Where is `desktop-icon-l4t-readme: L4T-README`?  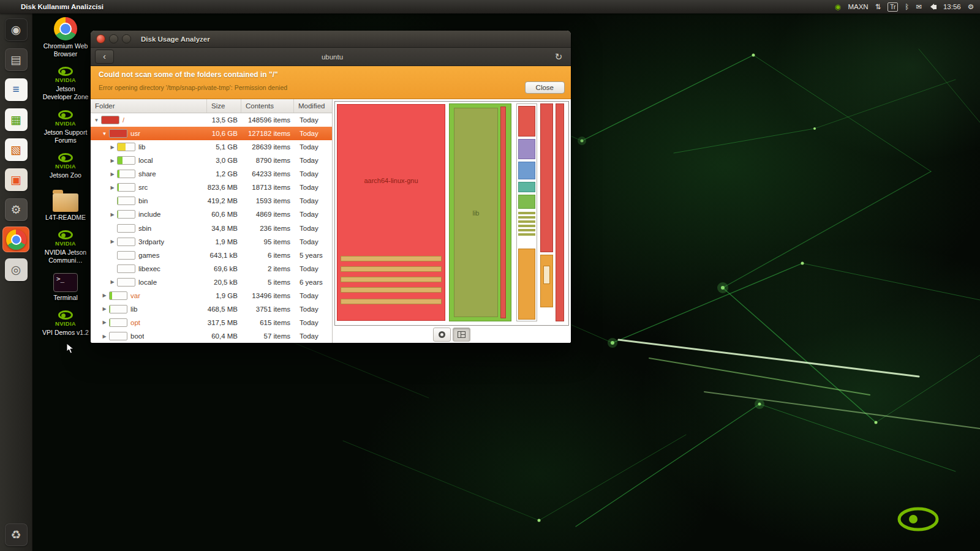 desktop-icon-l4t-readme: L4T-README is located at coordinates (66, 204).